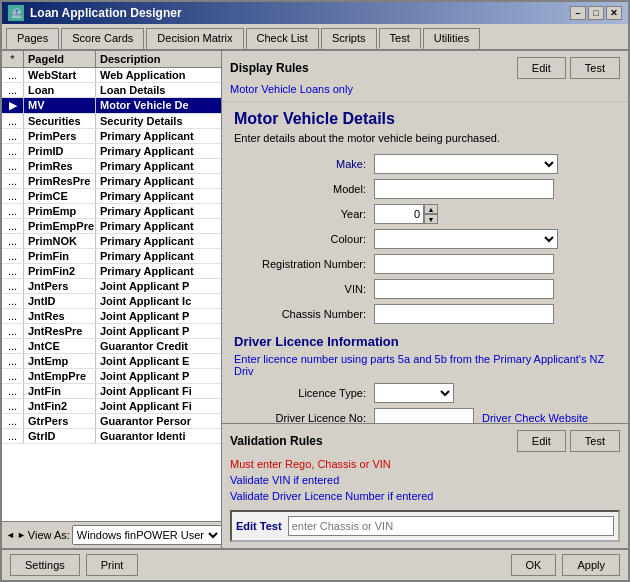 The height and width of the screenshot is (582, 630). I want to click on table-row: ... PrimNOK Primary Applicant, so click(112, 242).